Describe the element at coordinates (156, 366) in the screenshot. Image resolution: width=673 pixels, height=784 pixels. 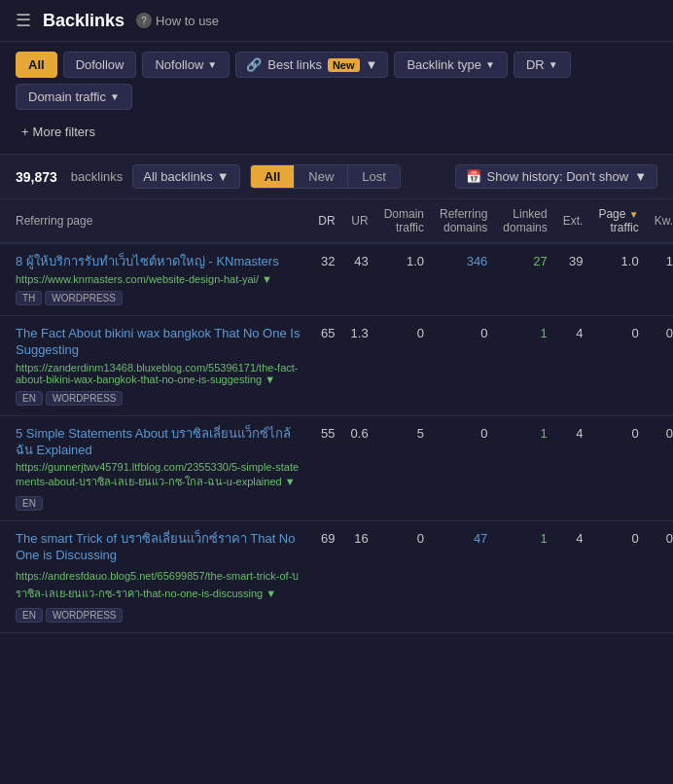
I see `cell-referring-page: The Fact About bikini wax bangkok That N…` at that location.